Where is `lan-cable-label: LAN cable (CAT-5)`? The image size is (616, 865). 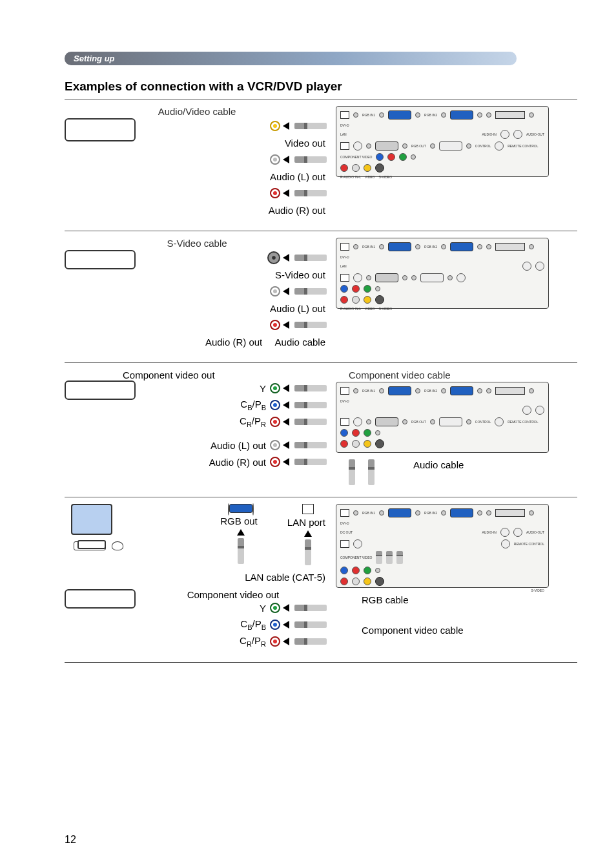
lan-cable-label: LAN cable (CAT-5) is located at coordinates (227, 578).